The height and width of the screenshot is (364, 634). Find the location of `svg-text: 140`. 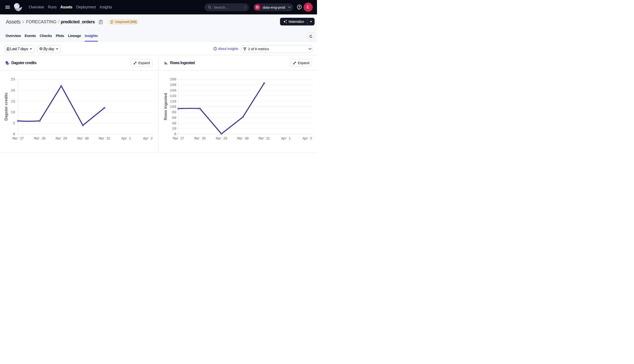

svg-text: 140 is located at coordinates (173, 96).